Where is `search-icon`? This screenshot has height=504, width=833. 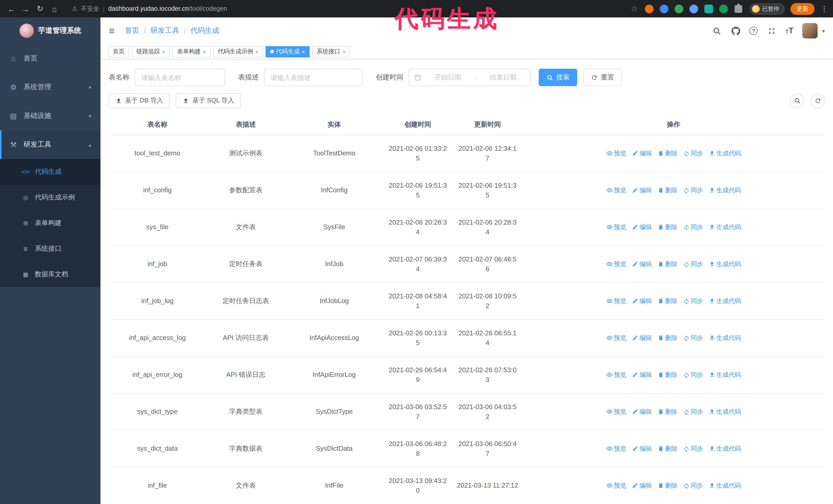
search-icon is located at coordinates (717, 31).